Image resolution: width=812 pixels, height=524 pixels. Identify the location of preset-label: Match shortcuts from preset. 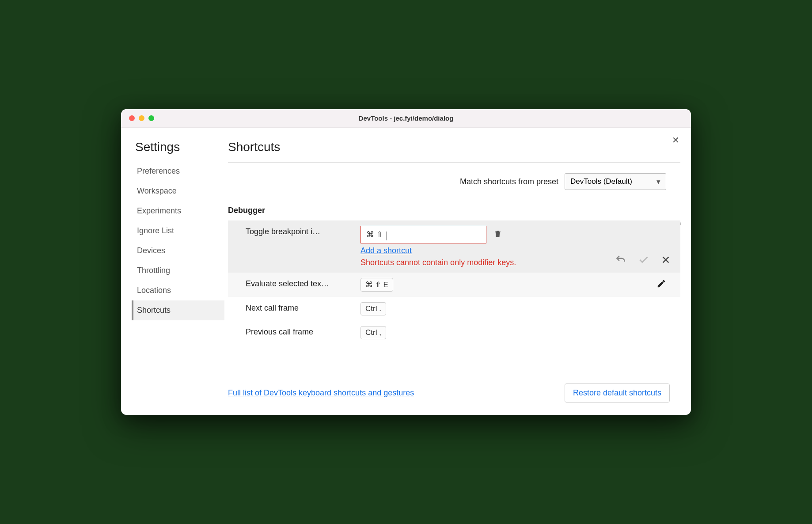
(509, 182).